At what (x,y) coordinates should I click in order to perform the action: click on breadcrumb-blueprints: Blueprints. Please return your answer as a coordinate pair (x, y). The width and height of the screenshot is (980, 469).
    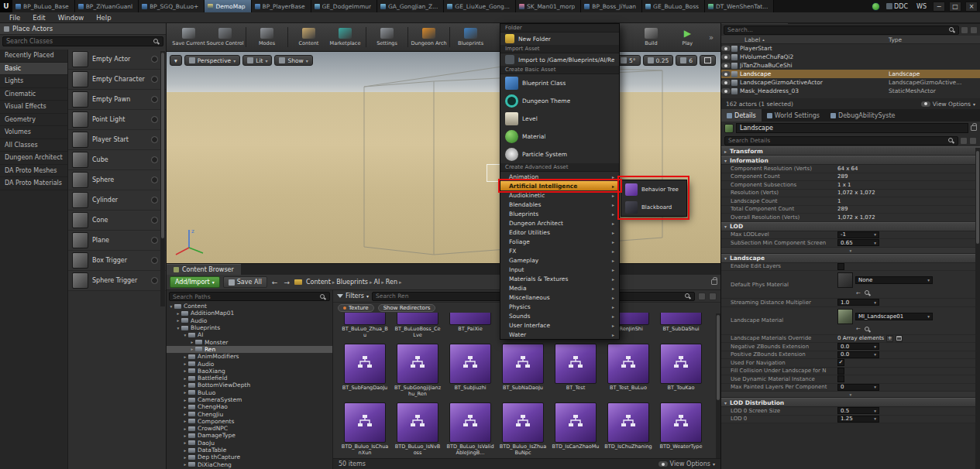
    Looking at the image, I should click on (352, 282).